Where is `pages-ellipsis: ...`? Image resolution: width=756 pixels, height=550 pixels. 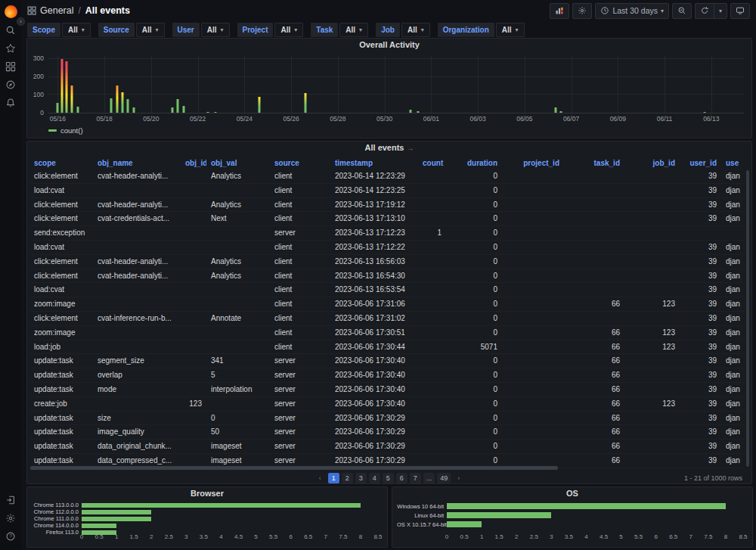 pages-ellipsis: ... is located at coordinates (429, 478).